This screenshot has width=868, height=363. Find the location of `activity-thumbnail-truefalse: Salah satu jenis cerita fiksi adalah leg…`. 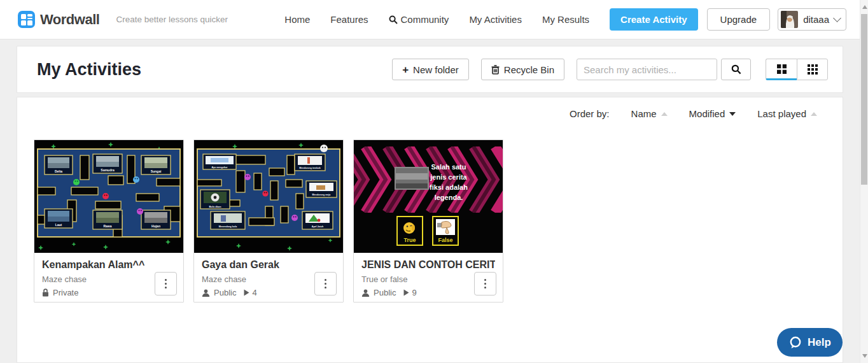

activity-thumbnail-truefalse: Salah satu jenis cerita fiksi adalah leg… is located at coordinates (428, 196).